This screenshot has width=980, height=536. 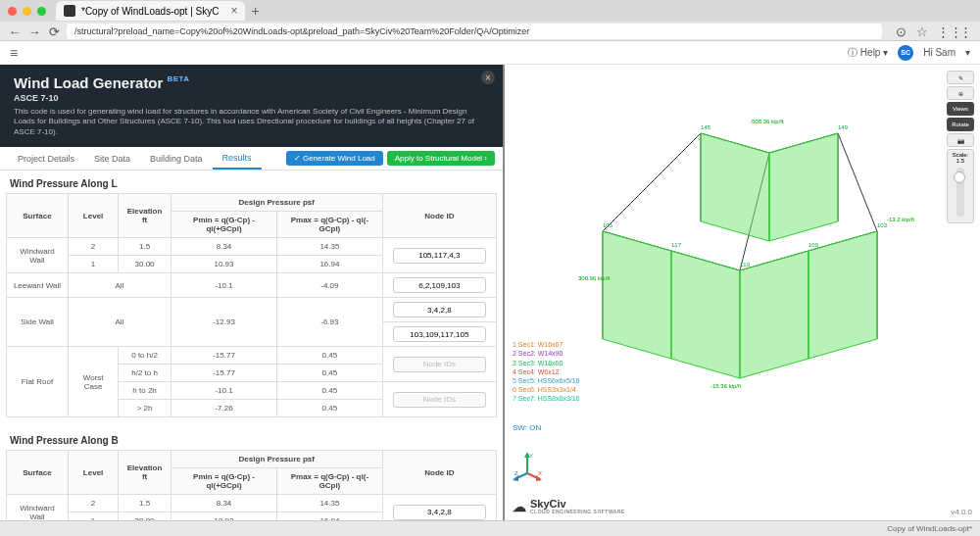 What do you see at coordinates (960, 147) in the screenshot?
I see `viewport-toolbar: ✎ ⊕ Views Rotate 📷 Scale: 1.5` at bounding box center [960, 147].